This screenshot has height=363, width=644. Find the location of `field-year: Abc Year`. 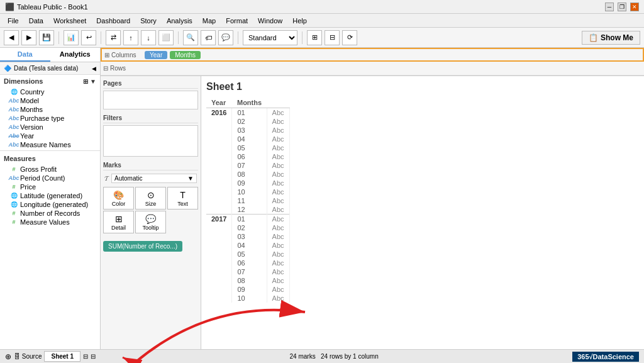

field-year: Abc Year is located at coordinates (50, 136).